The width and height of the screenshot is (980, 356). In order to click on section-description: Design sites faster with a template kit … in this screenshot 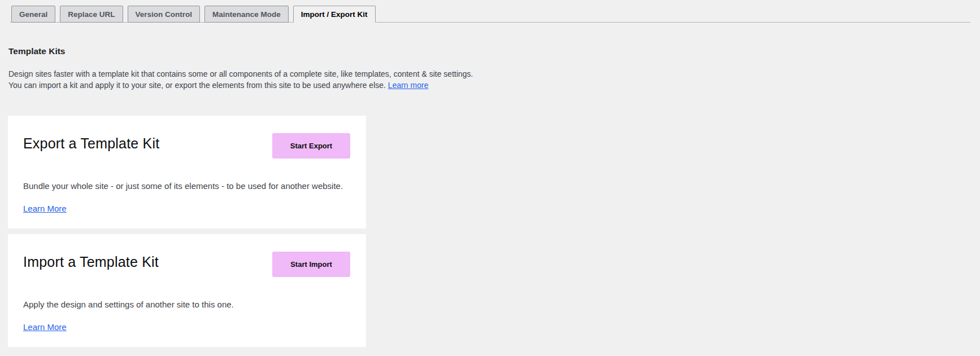, I will do `click(494, 80)`.